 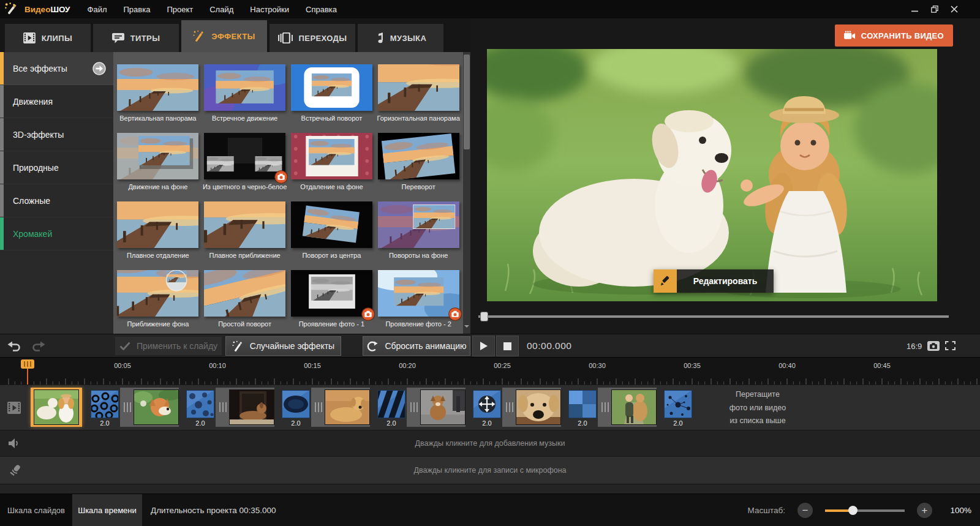 I want to click on effect-item: Повороты на фоне, so click(x=418, y=230).